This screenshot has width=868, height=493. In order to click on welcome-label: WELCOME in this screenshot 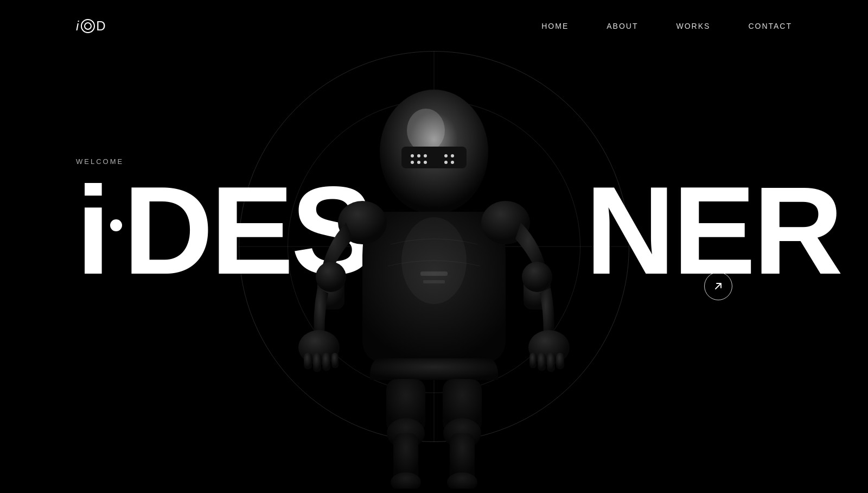, I will do `click(100, 162)`.